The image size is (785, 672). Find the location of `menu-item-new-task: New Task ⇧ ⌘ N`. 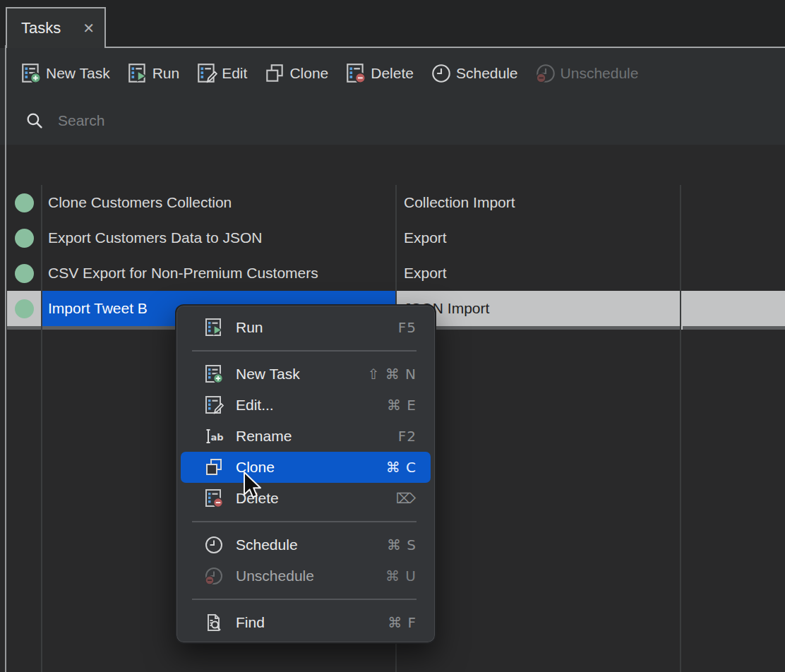

menu-item-new-task: New Task ⇧ ⌘ N is located at coordinates (306, 374).